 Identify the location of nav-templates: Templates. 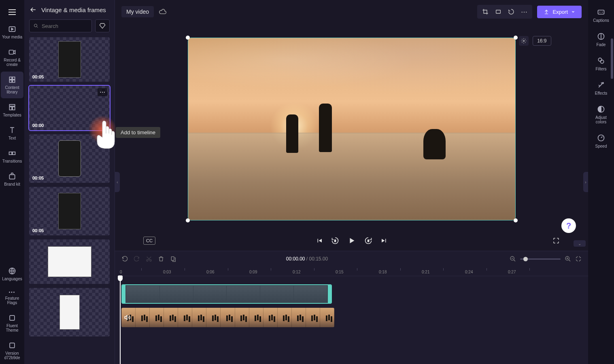
(12, 110).